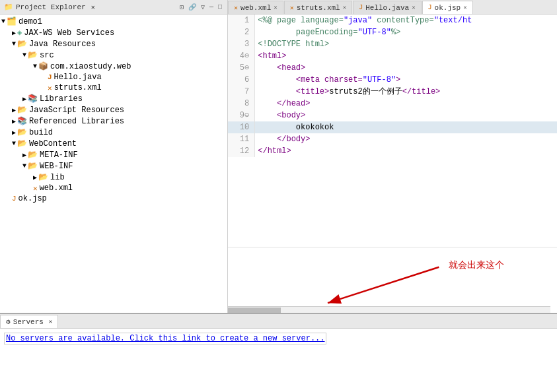 This screenshot has width=557, height=392. I want to click on tree-label: JAX-WS Web Services, so click(69, 33).